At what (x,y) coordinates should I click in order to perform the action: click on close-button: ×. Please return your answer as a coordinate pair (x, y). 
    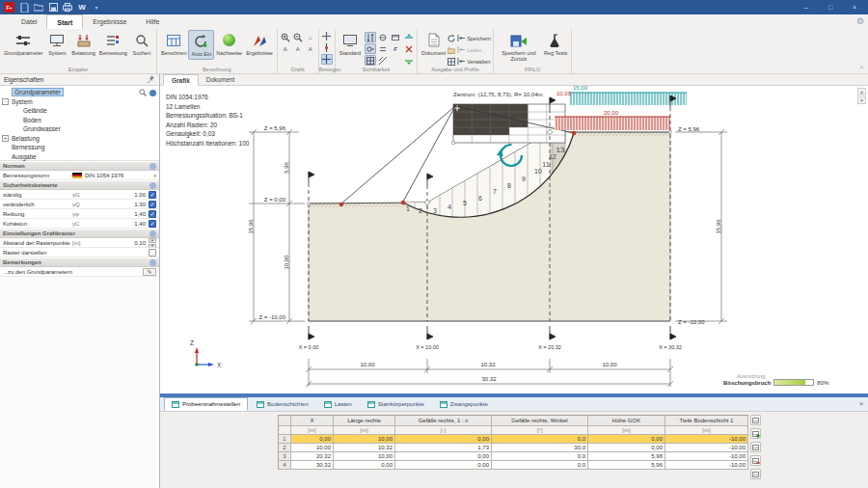
    Looking at the image, I should click on (854, 8).